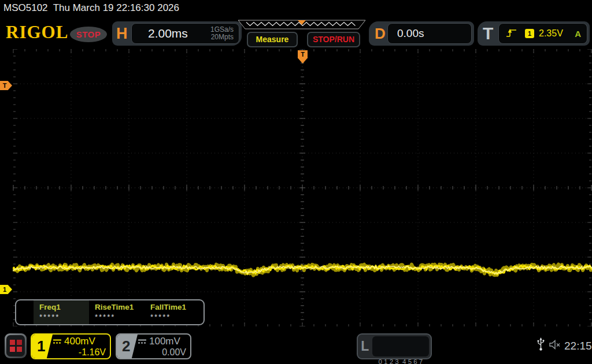  Describe the element at coordinates (534, 34) in the screenshot. I see `trigger-widget: T 1 2.35V A` at that location.